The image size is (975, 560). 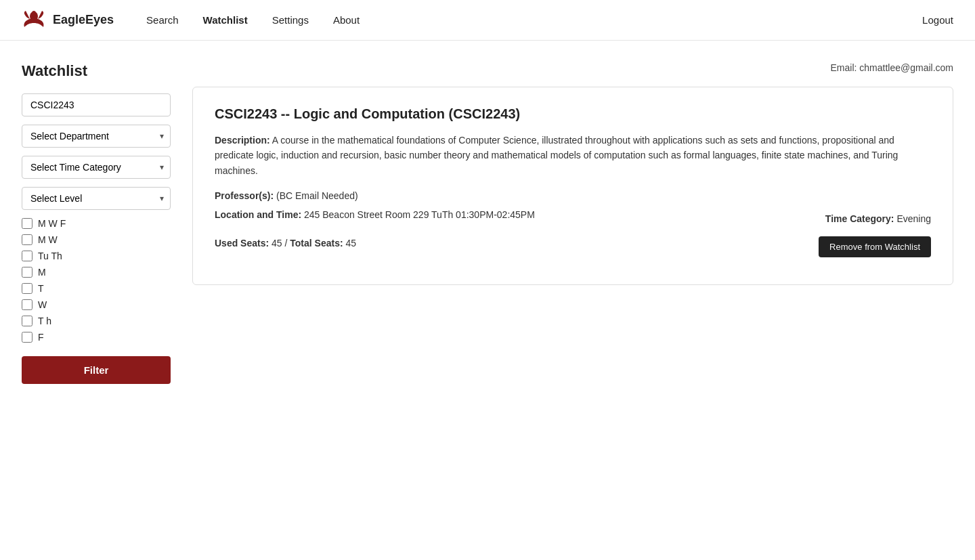 What do you see at coordinates (27, 256) in the screenshot?
I see `checkbox-tuth-input` at bounding box center [27, 256].